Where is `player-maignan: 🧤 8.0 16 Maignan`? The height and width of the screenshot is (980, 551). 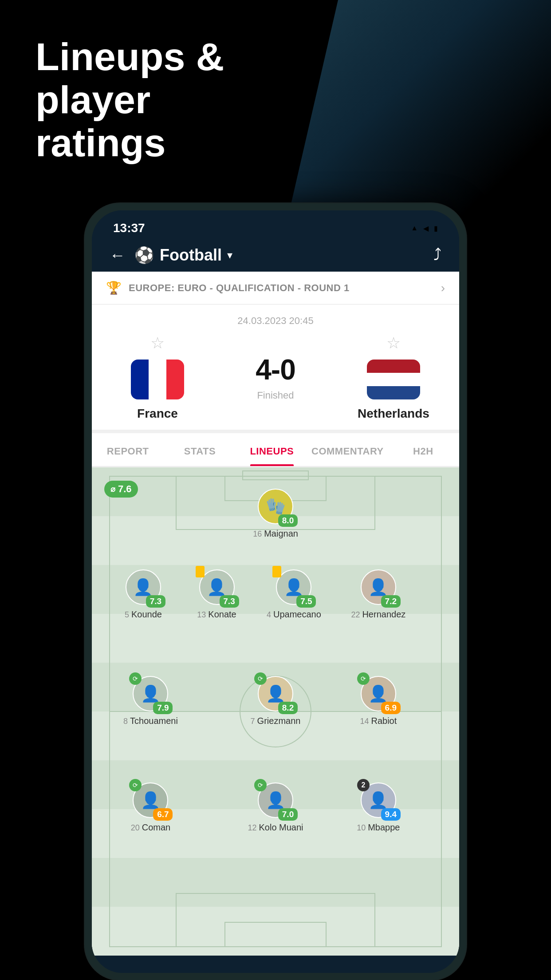 player-maignan: 🧤 8.0 16 Maignan is located at coordinates (276, 514).